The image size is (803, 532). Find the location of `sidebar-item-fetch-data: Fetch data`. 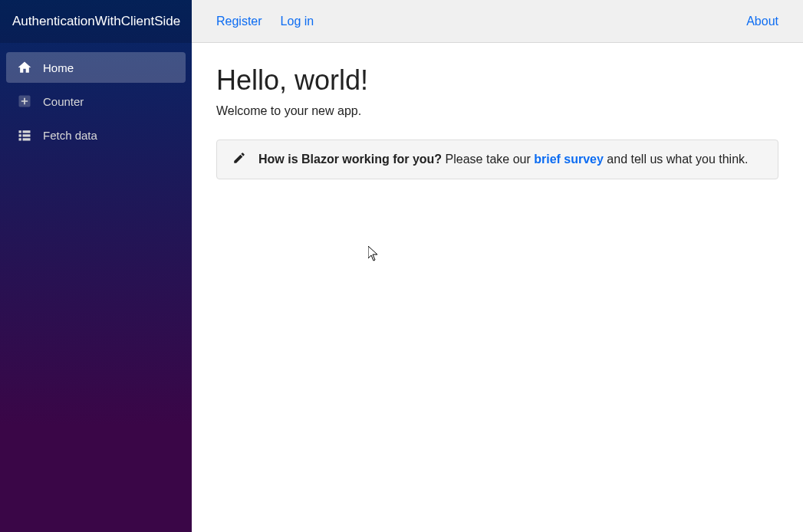

sidebar-item-fetch-data: Fetch data is located at coordinates (96, 135).